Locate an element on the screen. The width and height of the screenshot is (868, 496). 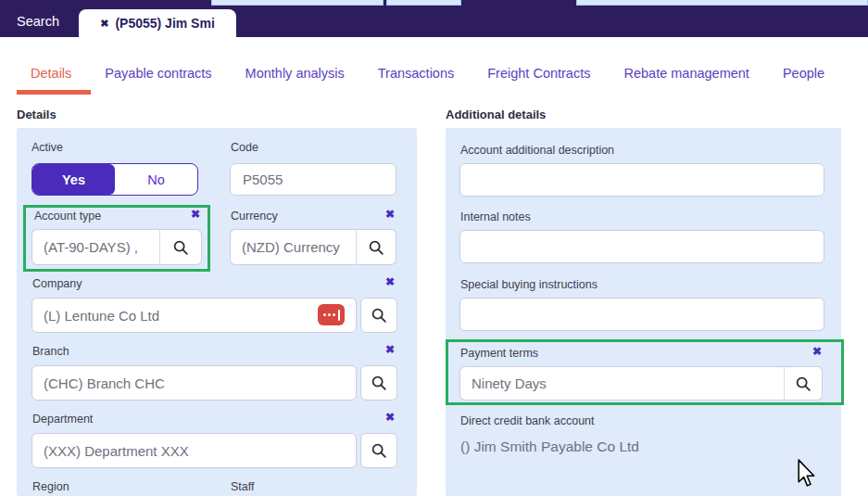
details-heading: Details is located at coordinates (37, 115).